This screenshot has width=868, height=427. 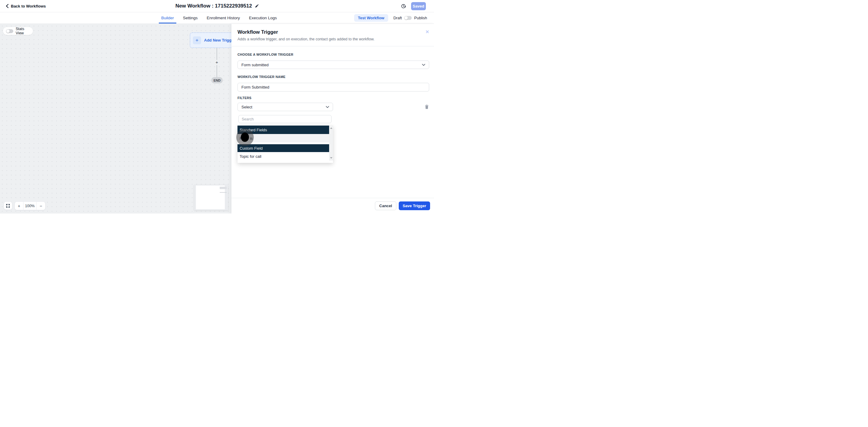 I want to click on filters-label: FILTERS, so click(x=245, y=98).